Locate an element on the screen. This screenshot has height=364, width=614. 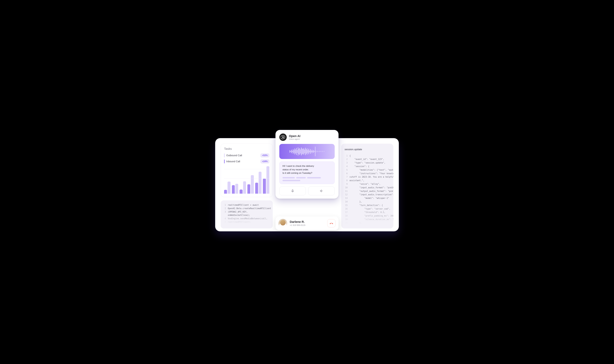
legend-inbound: Inbound Call +24% is located at coordinates (247, 161).